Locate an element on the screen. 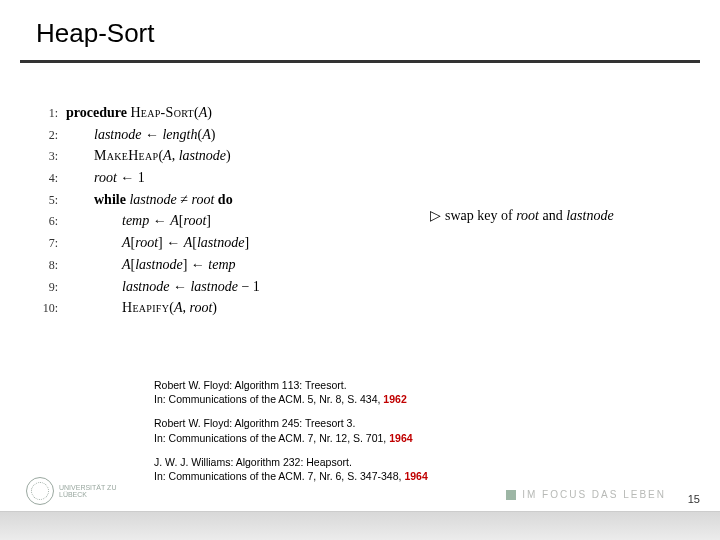  line-number: 10: is located at coordinates (50, 308).